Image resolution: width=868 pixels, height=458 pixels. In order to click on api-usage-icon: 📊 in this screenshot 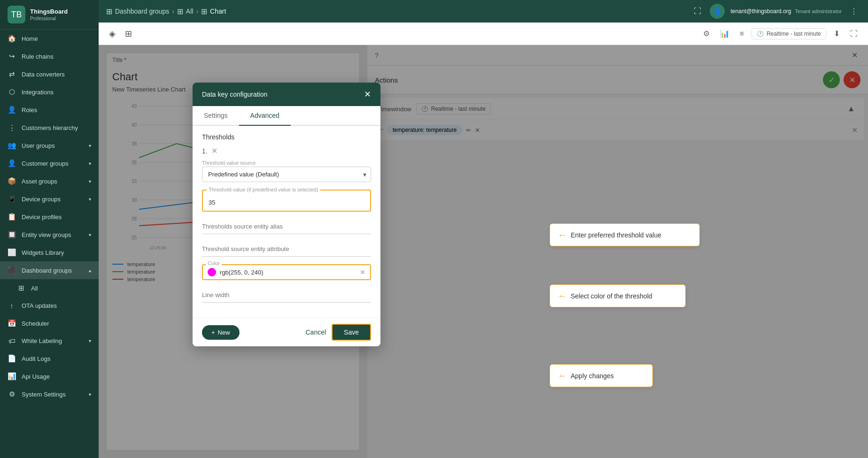, I will do `click(12, 376)`.